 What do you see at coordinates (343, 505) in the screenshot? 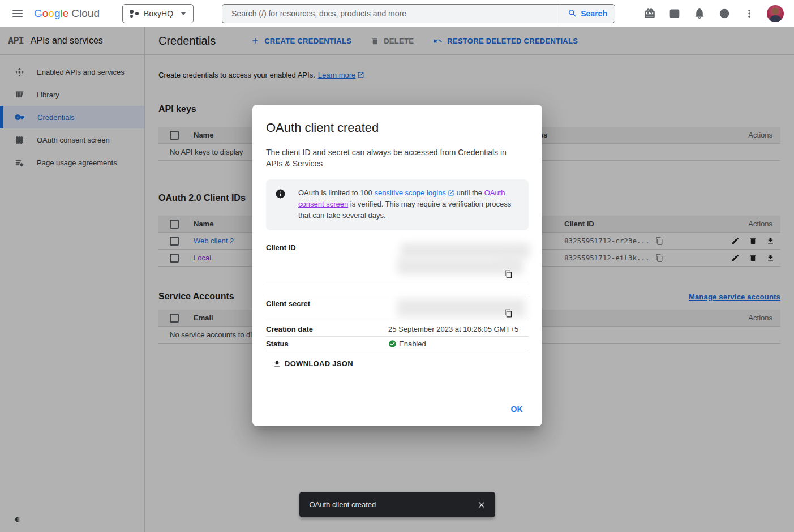
I see `snackbar-message: OAuth client created` at bounding box center [343, 505].